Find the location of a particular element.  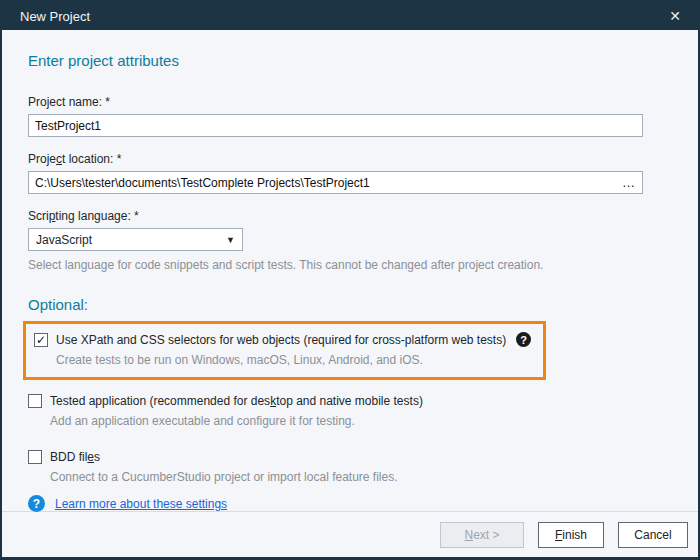

xpath-checkbox-label: Use XPath and CSS selectors for web obje… is located at coordinates (281, 340).